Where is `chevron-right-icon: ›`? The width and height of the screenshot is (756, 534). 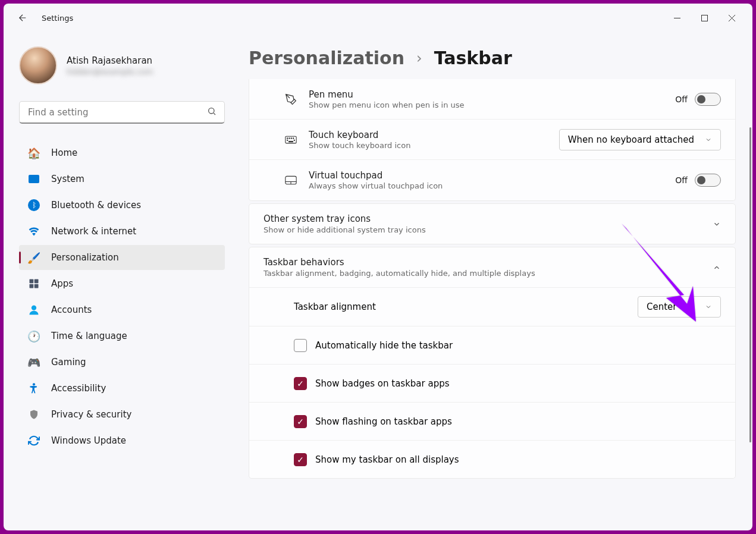 chevron-right-icon: › is located at coordinates (419, 58).